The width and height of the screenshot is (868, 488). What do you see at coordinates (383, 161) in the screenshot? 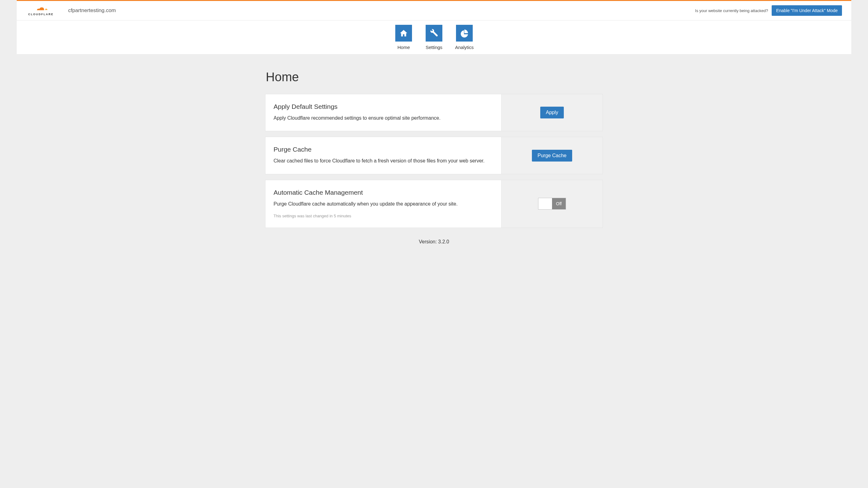
I see `purge-cache-desc: Clear cached files to force Cloudflare t…` at bounding box center [383, 161].